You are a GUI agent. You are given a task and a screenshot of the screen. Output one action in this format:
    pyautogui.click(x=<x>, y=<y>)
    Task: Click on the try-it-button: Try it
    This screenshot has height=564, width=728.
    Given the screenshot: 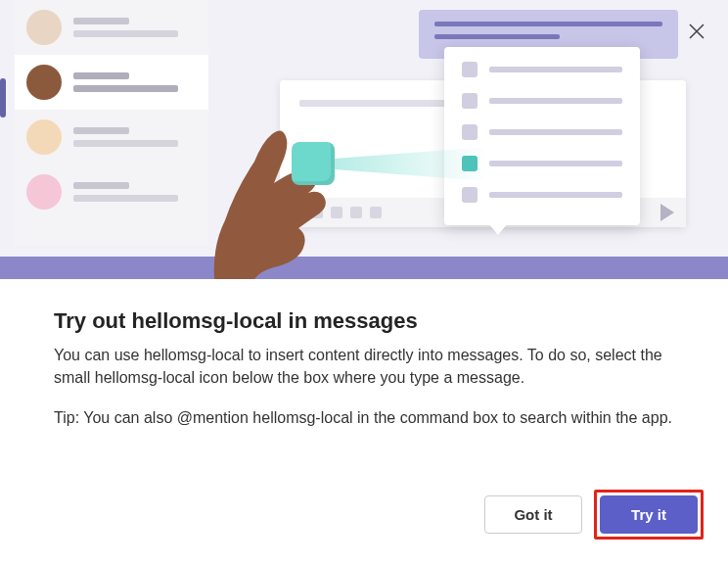 What is the action you would take?
    pyautogui.click(x=649, y=515)
    